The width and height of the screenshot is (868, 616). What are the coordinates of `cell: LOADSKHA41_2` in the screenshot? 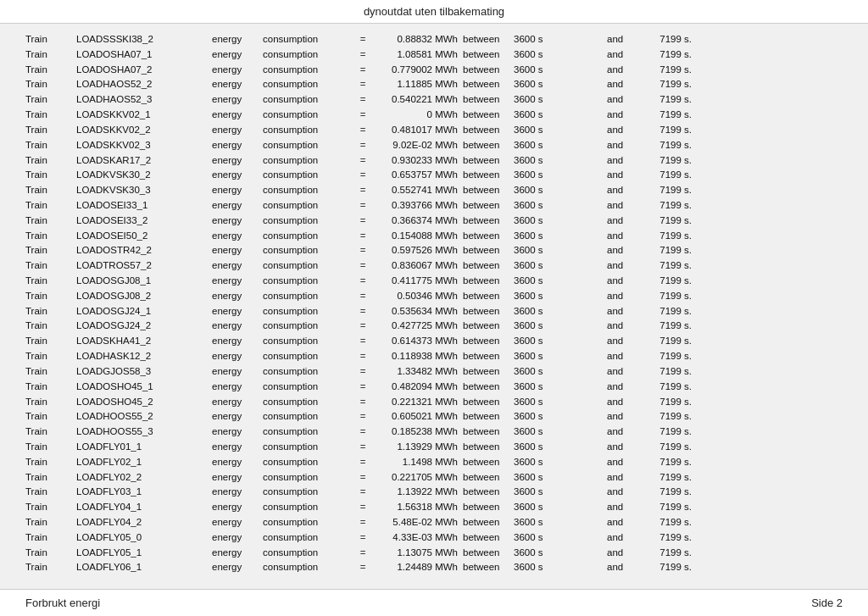 It's located at (144, 341).